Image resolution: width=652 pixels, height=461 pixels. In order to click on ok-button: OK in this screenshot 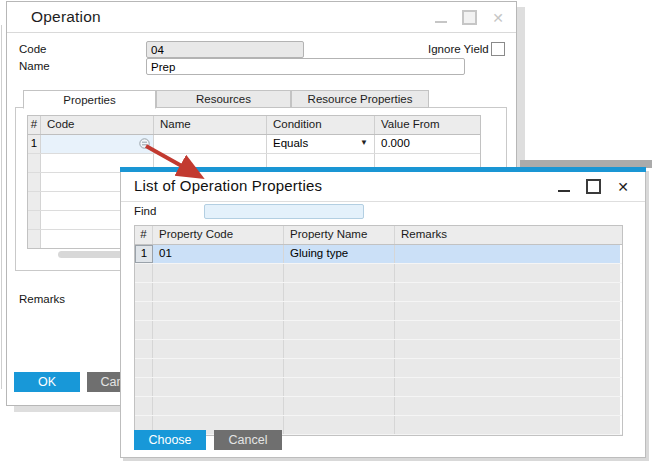, I will do `click(47, 382)`.